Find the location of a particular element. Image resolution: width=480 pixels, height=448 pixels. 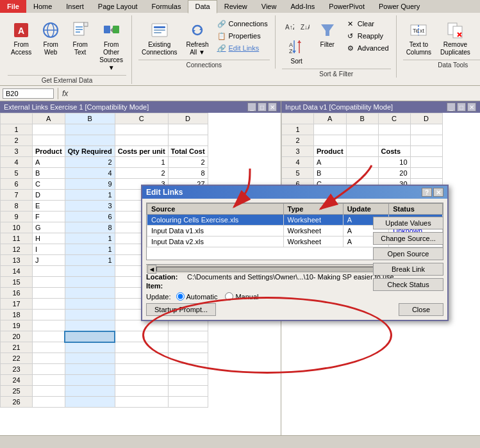

tab-view: View is located at coordinates (269, 6).